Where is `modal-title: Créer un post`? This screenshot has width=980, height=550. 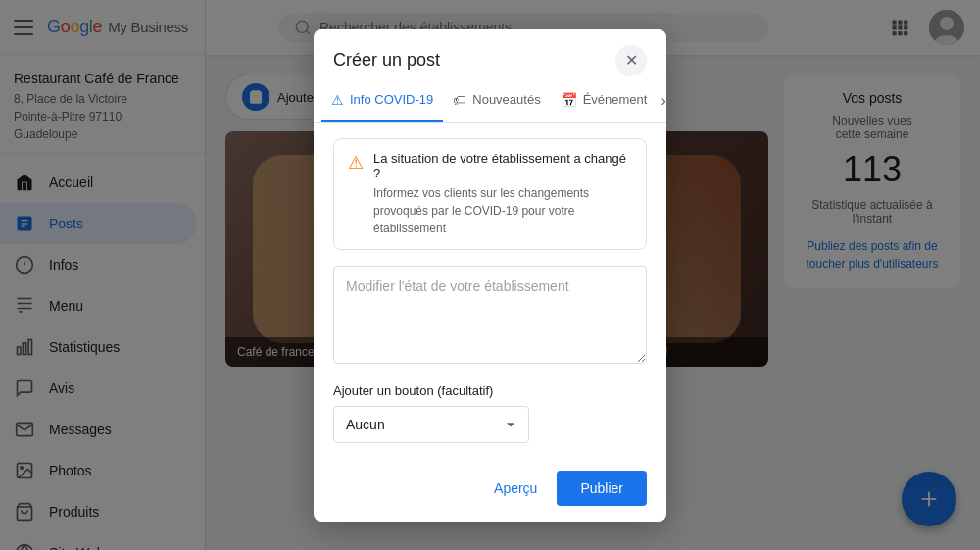 modal-title: Créer un post is located at coordinates (386, 61).